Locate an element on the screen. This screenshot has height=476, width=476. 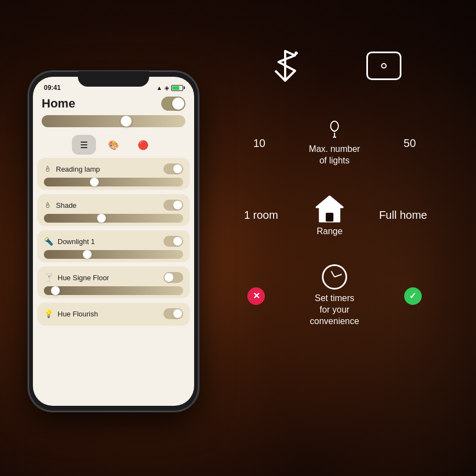
house-icon is located at coordinates (330, 208).